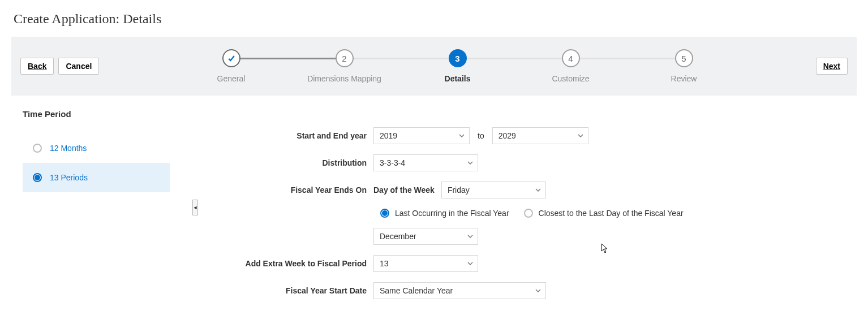  What do you see at coordinates (69, 178) in the screenshot?
I see `sidebar-item-label: 13 Periods` at bounding box center [69, 178].